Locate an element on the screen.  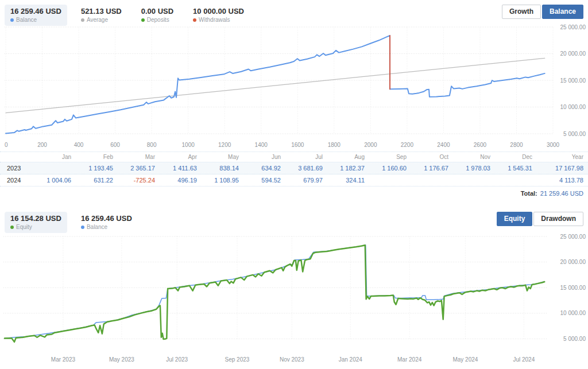
header-cell-jun: Jun is located at coordinates (263, 157).